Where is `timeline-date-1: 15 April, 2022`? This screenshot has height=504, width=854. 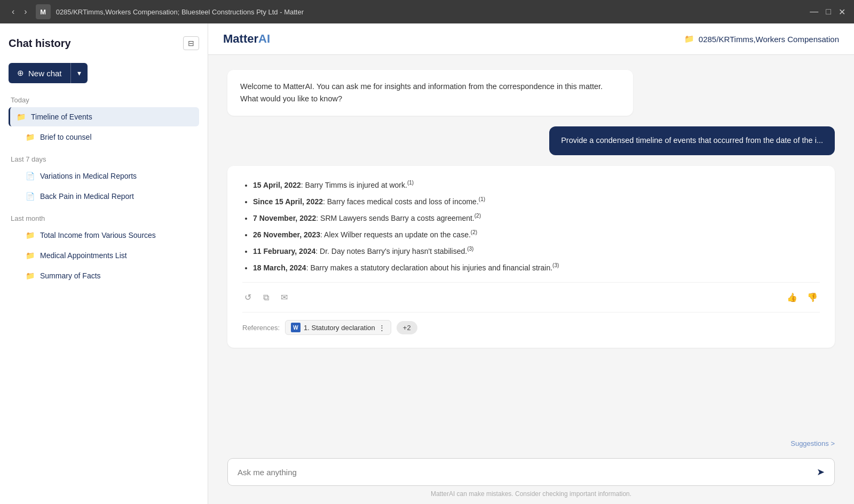
timeline-date-1: 15 April, 2022 is located at coordinates (277, 185).